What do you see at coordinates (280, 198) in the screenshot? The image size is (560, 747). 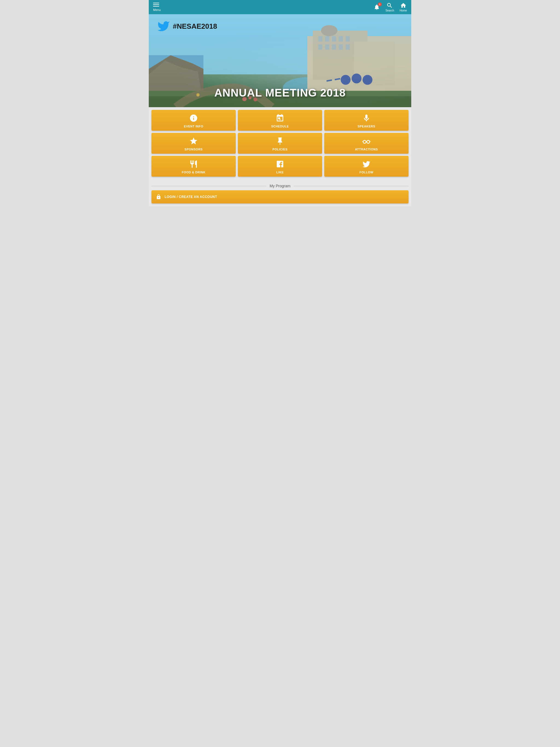 I see `login-section: LOGIN / CREATE AN ACCOUNT` at bounding box center [280, 198].